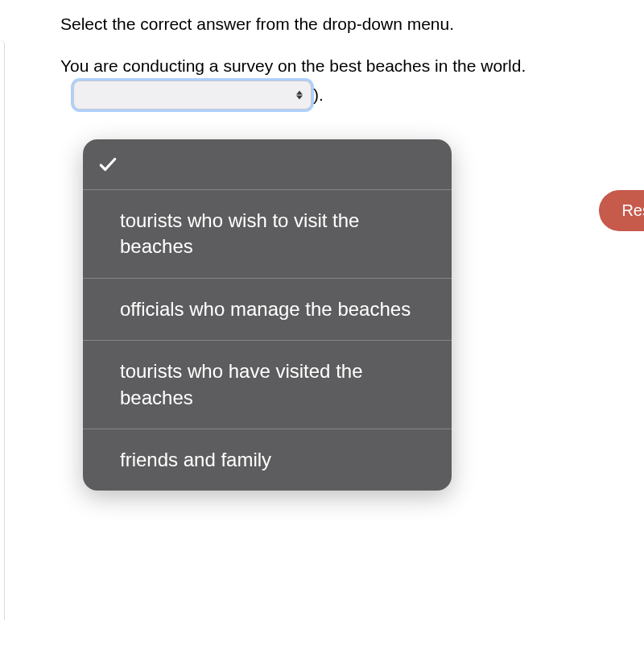  Describe the element at coordinates (240, 234) in the screenshot. I see `dropdown-option-label: tourists who wish to visit the beaches` at that location.